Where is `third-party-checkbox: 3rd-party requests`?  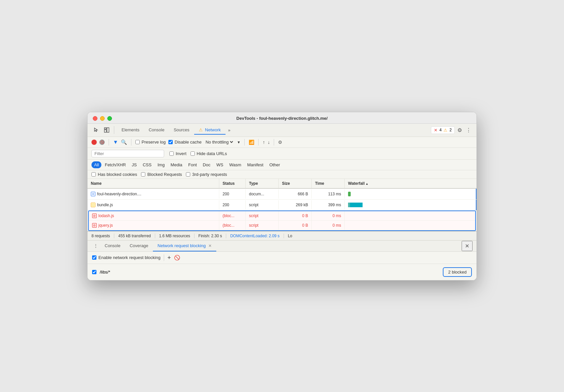
third-party-checkbox: 3rd-party requests is located at coordinates (207, 174).